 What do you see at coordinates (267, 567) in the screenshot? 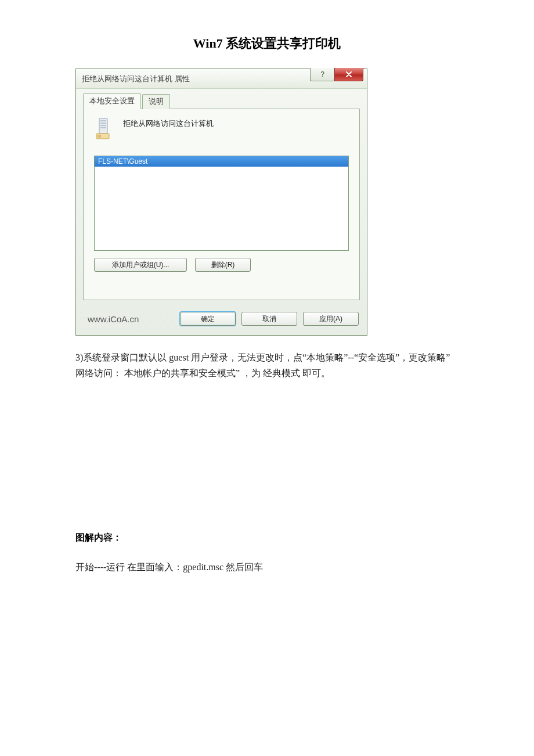
I see `instruction-line: 开始----运行 在里面输入：gpedit.msc 然后回车` at bounding box center [267, 567].